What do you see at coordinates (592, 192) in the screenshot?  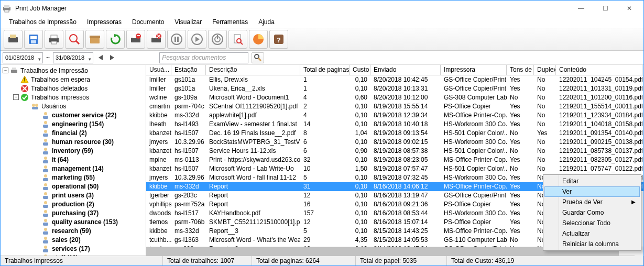 I see `cm-ver: Ver` at bounding box center [592, 192].